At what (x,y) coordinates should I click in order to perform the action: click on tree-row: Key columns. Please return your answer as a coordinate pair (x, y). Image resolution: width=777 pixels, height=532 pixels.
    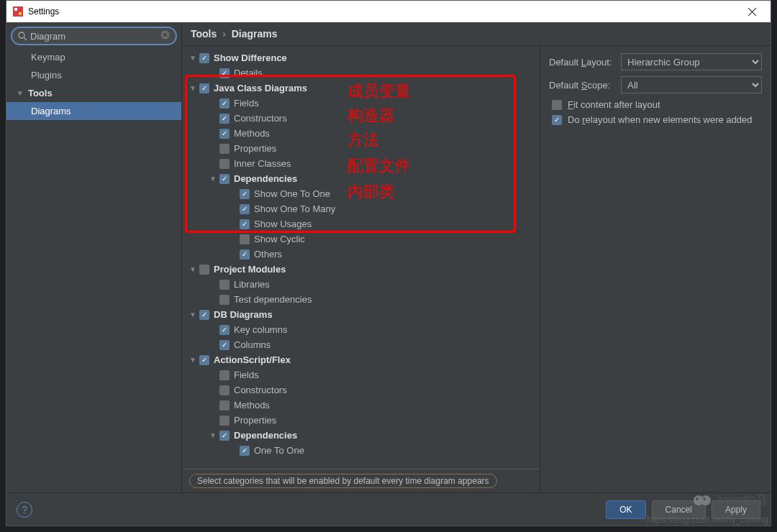
    Looking at the image, I should click on (361, 329).